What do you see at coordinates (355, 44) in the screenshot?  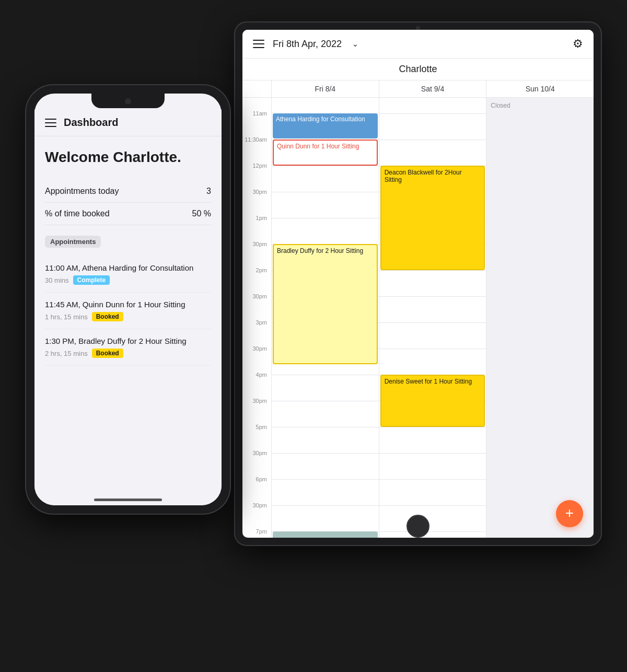 I see `chevron-down-icon: ⌄` at bounding box center [355, 44].